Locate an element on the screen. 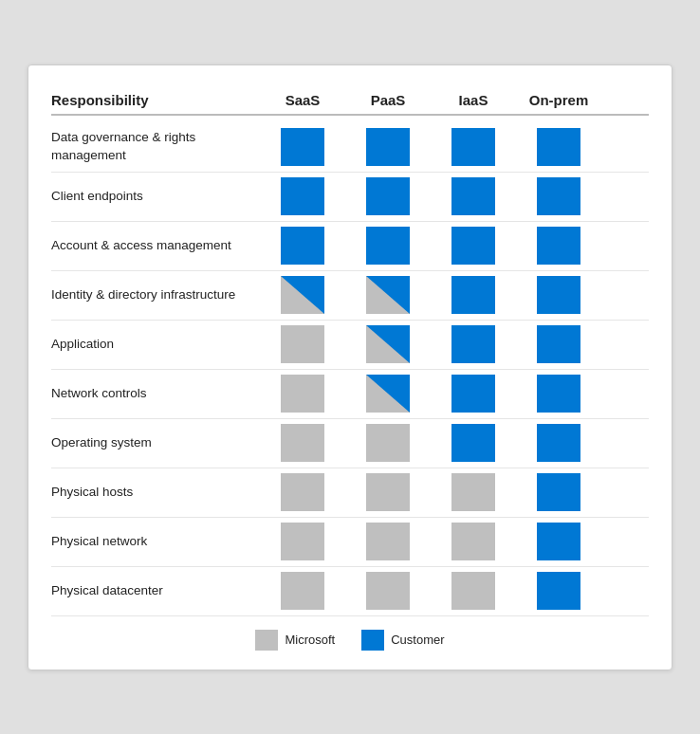  table-row: Network controls is located at coordinates (350, 395).